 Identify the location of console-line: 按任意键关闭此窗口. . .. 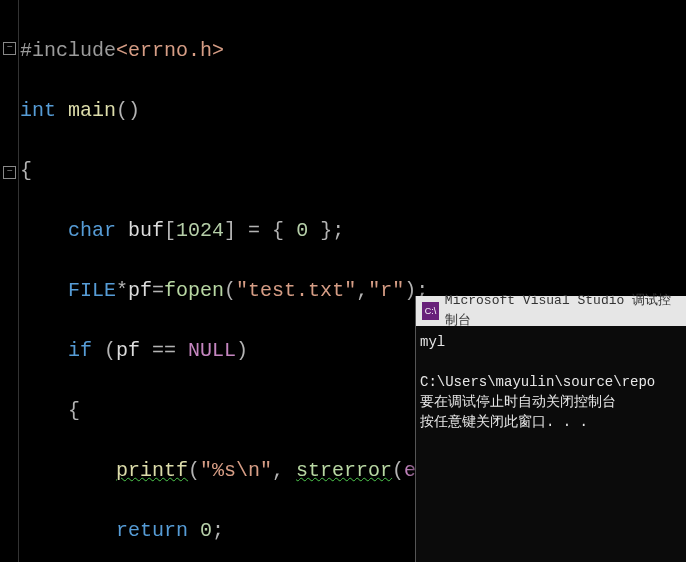
(504, 422).